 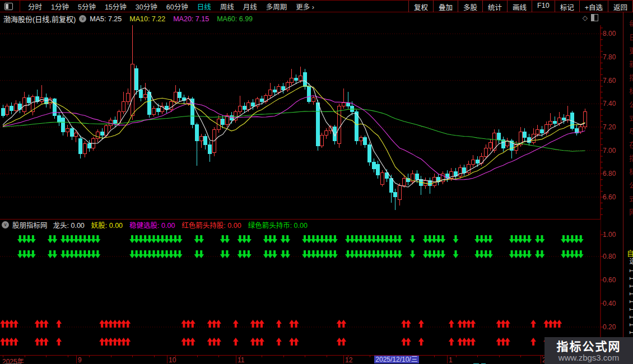 What do you see at coordinates (147, 7) in the screenshot?
I see `period-tab-30分钟: 30分钟` at bounding box center [147, 7].